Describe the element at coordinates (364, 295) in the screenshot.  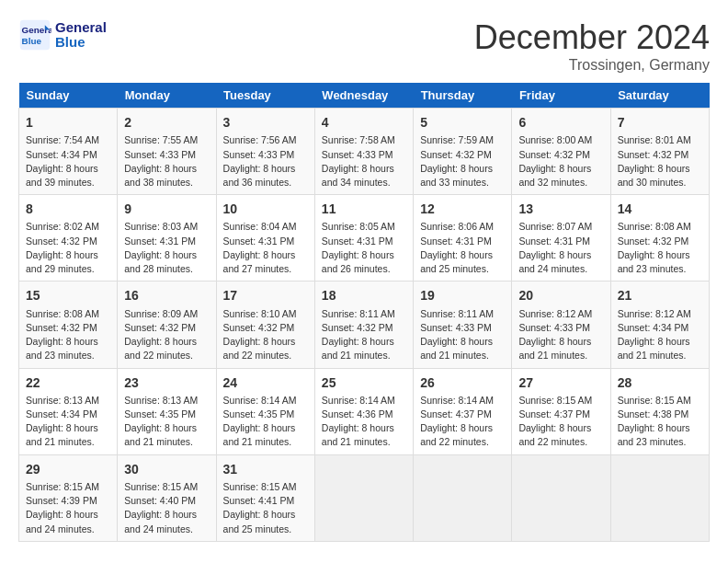
I see `day-number: 18` at that location.